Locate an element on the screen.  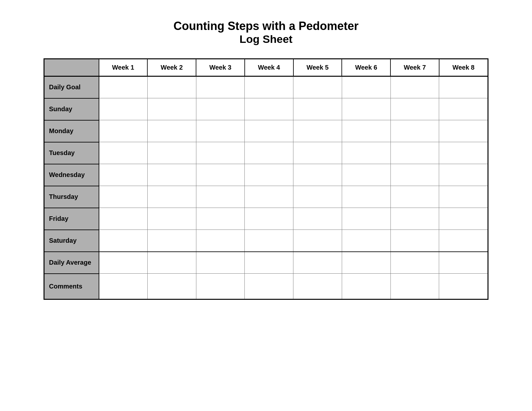
table-row: Wednesday is located at coordinates (266, 175).